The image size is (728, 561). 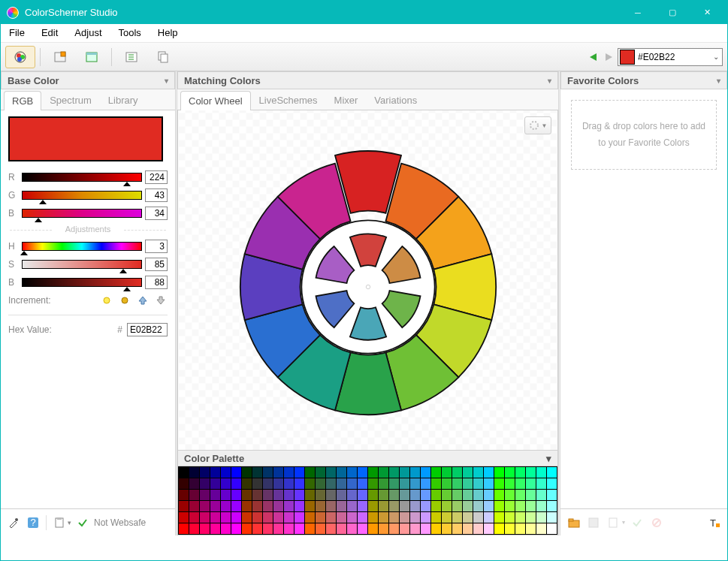 I want to click on slider-r-track, so click(x=82, y=177).